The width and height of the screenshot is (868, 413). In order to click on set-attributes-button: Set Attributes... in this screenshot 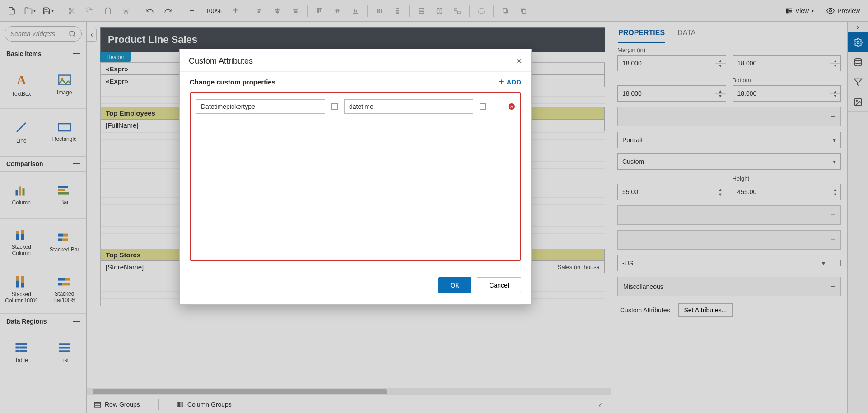, I will do `click(705, 310)`.